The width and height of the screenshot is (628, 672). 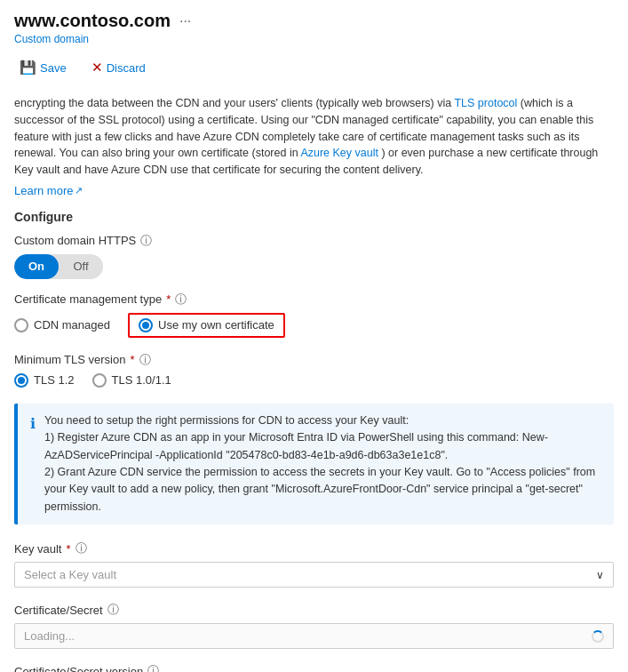 What do you see at coordinates (70, 574) in the screenshot?
I see `key-vault-placeholder: Select a Key vault` at bounding box center [70, 574].